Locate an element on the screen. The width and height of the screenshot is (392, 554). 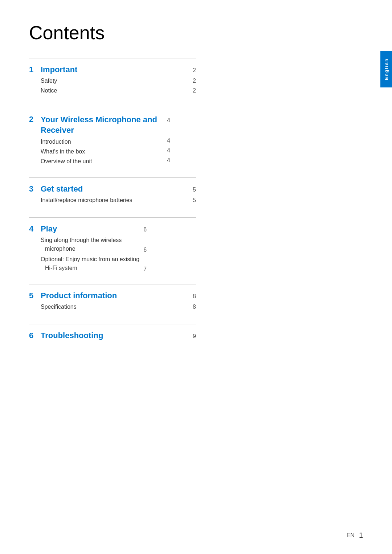
section-2-sub-1-page: 4 is located at coordinates (167, 142).